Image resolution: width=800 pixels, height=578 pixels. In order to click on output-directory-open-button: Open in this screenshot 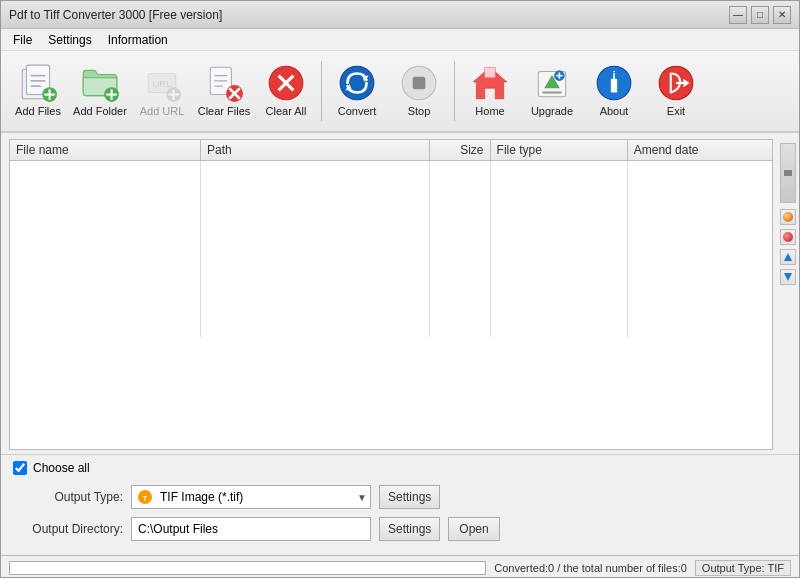, I will do `click(474, 529)`.